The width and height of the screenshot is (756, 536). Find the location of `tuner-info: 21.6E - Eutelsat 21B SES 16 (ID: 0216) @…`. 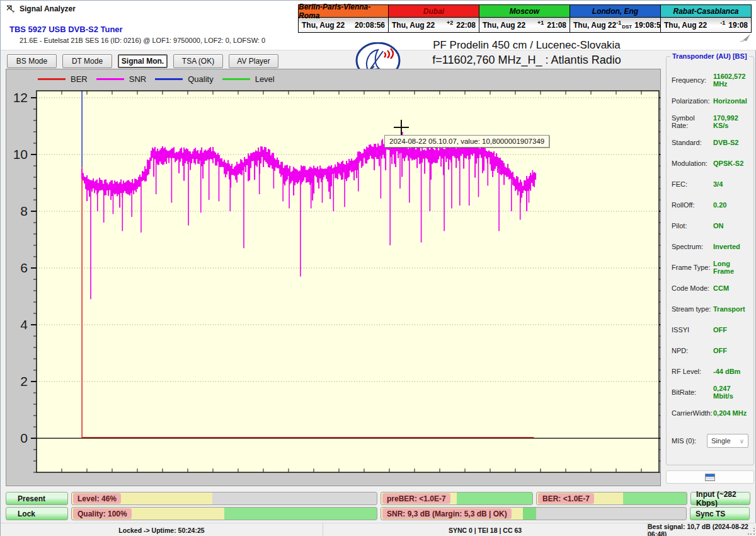

tuner-info: 21.6E - Eutelsat 21B SES 16 (ID: 0216) @… is located at coordinates (142, 40).